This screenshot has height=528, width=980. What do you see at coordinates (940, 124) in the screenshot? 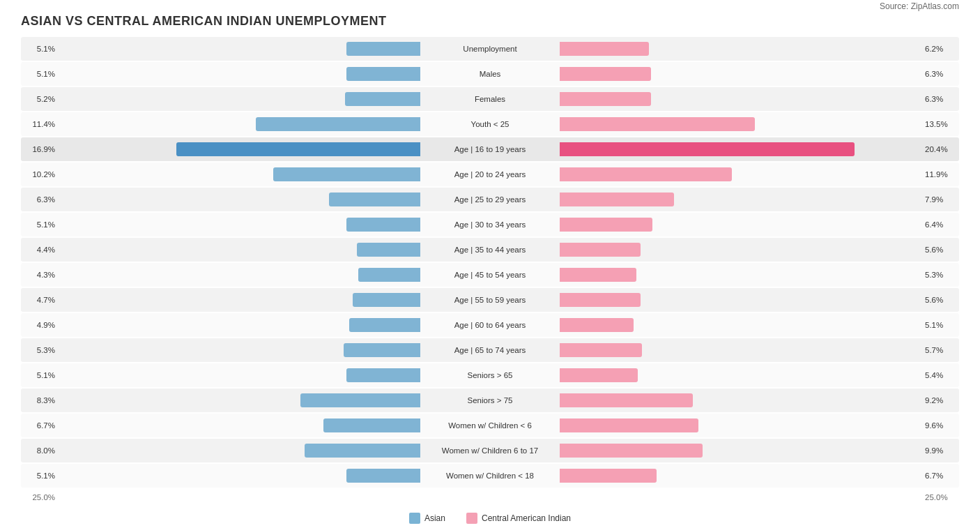
I see `right-value: 13.5%` at bounding box center [940, 124].